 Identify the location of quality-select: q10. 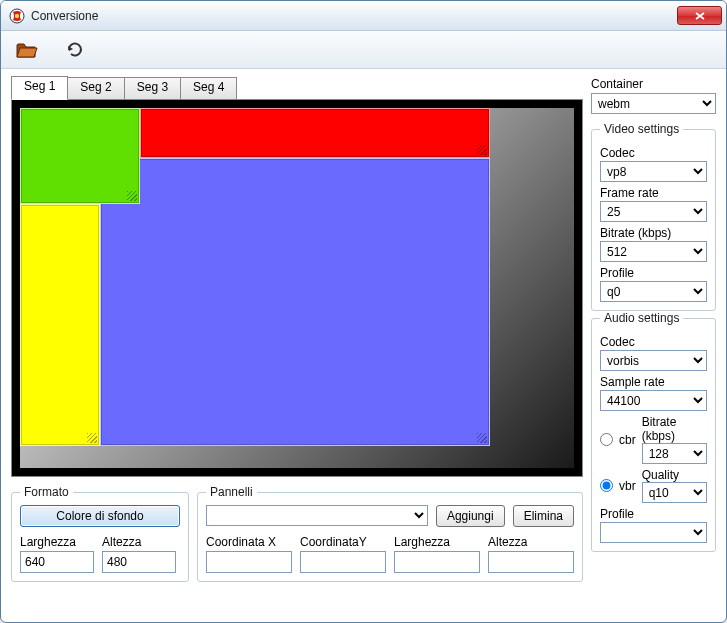
(674, 492).